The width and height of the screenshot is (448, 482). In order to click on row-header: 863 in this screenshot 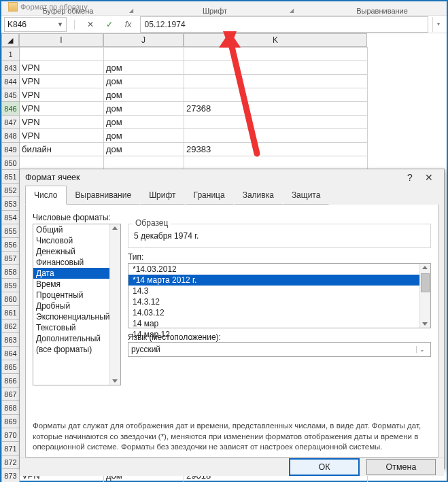, I will do `click(11, 340)`.